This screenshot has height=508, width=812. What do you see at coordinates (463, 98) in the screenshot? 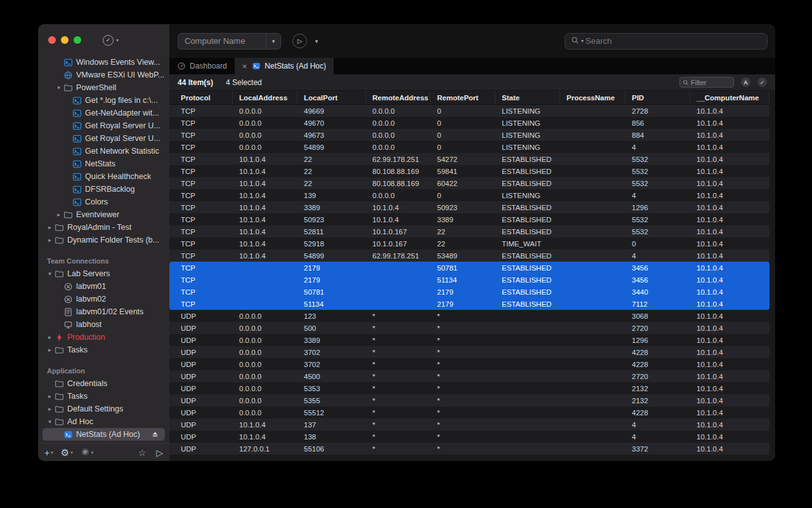
I see `col-header-remoteport: RemotePort` at bounding box center [463, 98].